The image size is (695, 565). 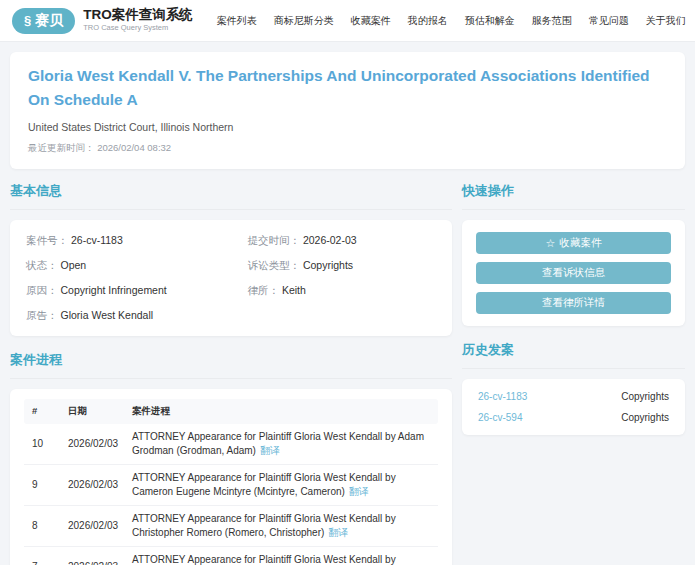 I want to click on nav-faq: 常见问题, so click(x=609, y=21).